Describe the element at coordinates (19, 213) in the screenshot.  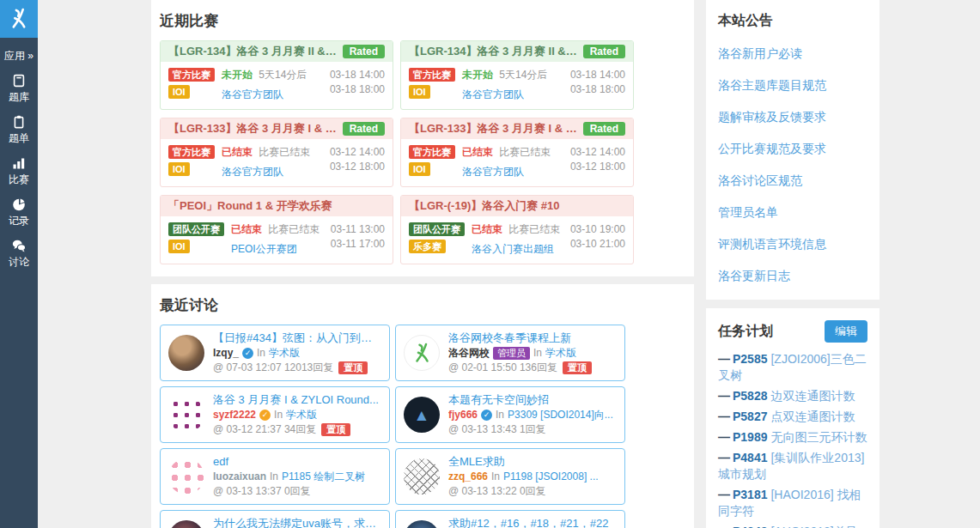
I see `sidebar-item-records: 记录` at that location.